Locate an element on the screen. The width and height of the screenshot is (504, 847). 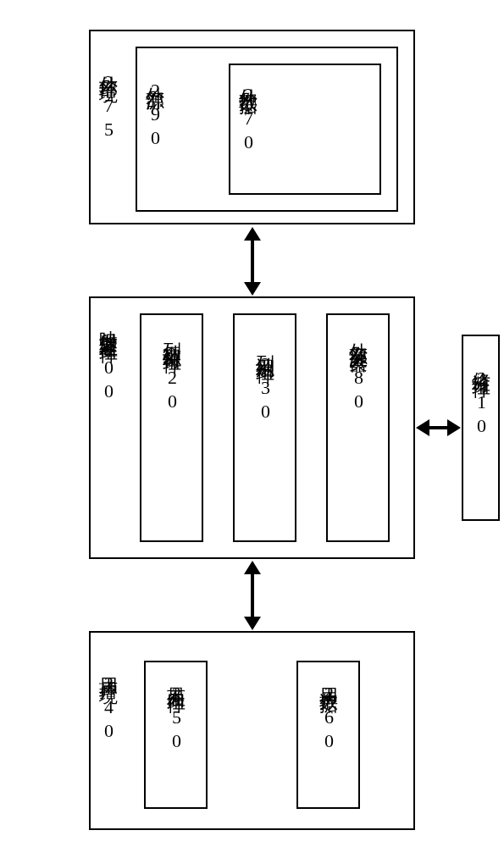
column-identifier-label: 列标识符组件220 is located at coordinates (172, 371).